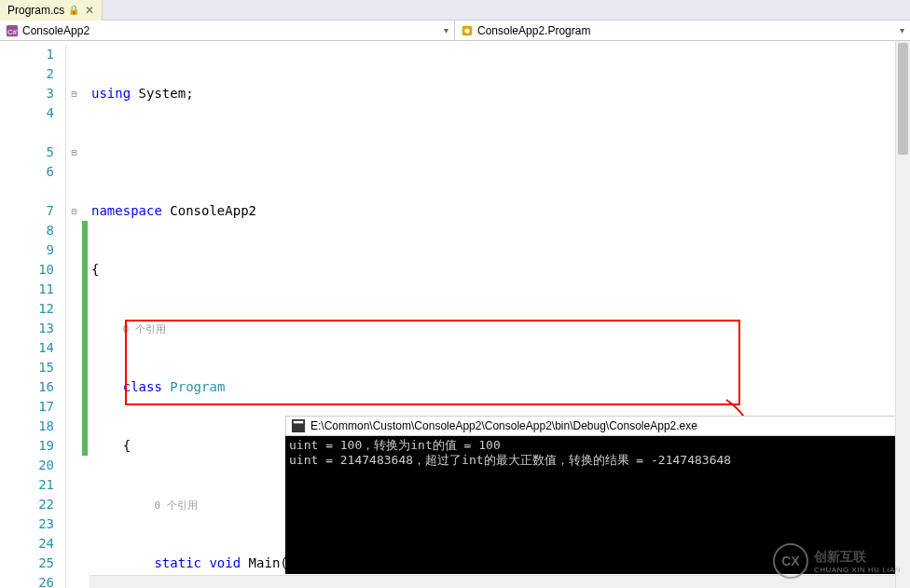 The height and width of the screenshot is (588, 910). What do you see at coordinates (682, 30) in the screenshot?
I see `nav-scope-right: ConsoleApp2.Program ▾` at bounding box center [682, 30].